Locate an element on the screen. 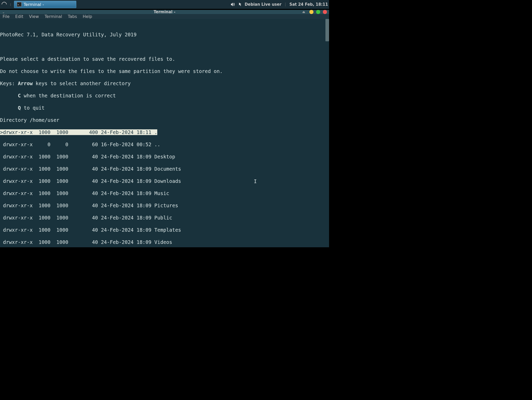 Image resolution: width=532 pixels, height=400 pixels. task-button-terminal: ▸_ Terminal - is located at coordinates (45, 4).